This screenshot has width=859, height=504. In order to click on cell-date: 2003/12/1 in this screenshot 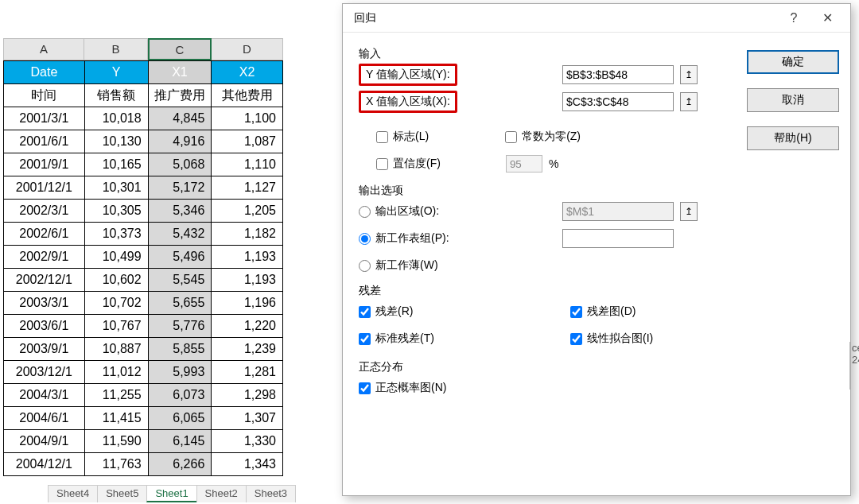, I will do `click(45, 372)`.